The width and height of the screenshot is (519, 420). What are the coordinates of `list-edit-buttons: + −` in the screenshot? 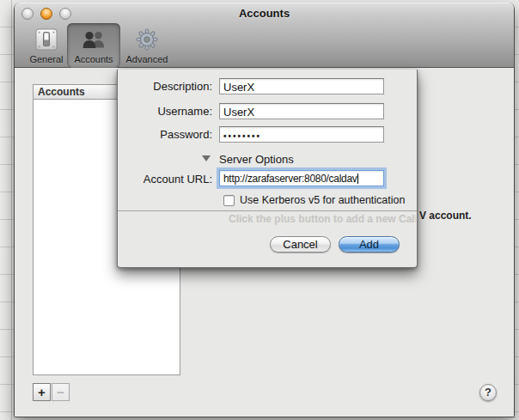 It's located at (52, 392).